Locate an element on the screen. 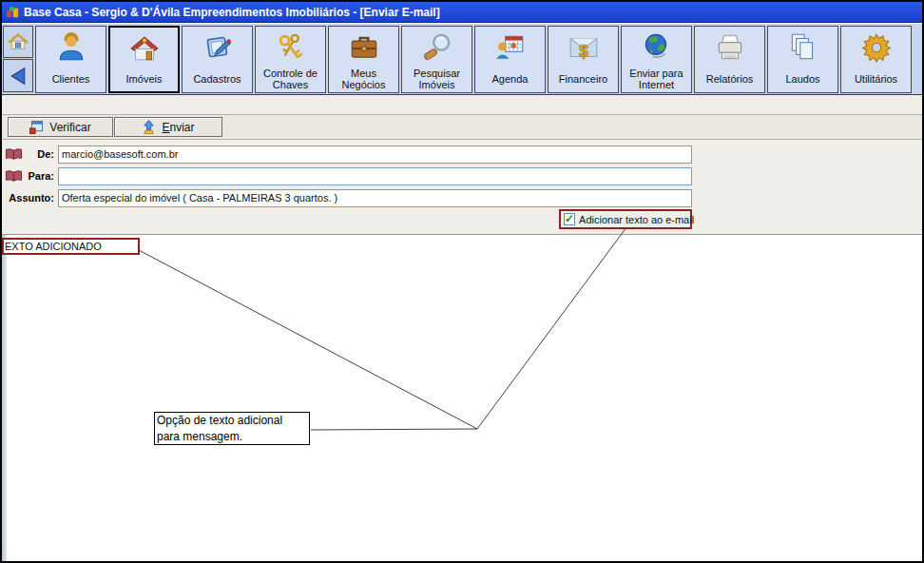 This screenshot has height=563, width=924. toolbar-button-financeiro: $ Financeiro is located at coordinates (584, 59).